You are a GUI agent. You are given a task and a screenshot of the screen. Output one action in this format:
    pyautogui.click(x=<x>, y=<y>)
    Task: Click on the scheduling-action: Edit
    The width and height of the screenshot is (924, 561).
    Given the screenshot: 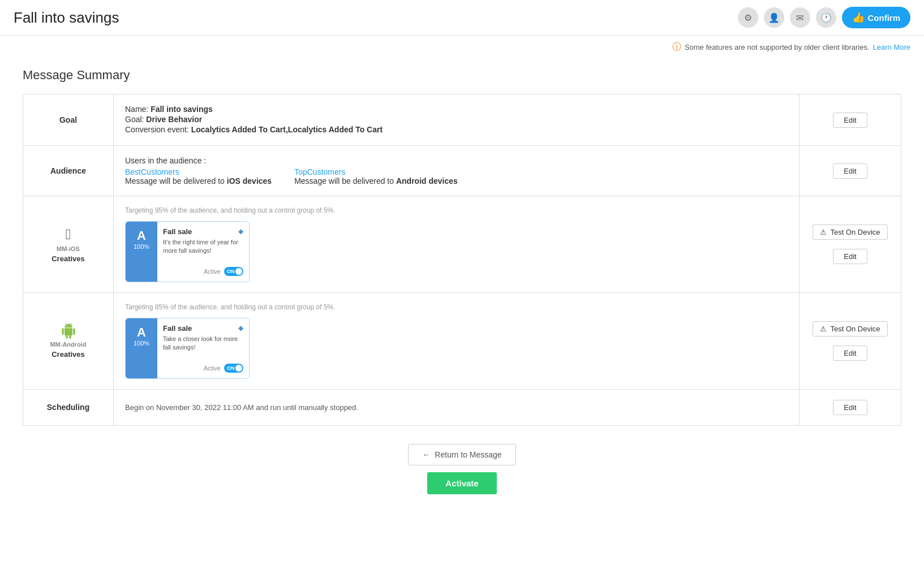 What is the action you would take?
    pyautogui.click(x=850, y=407)
    